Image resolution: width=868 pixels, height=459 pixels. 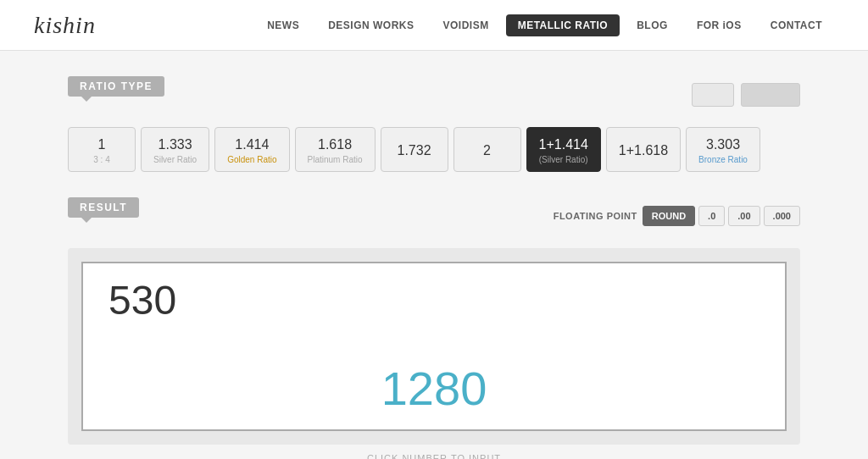 I want to click on ratio-btn-1333: 1.333Silver Ratio, so click(x=175, y=149).